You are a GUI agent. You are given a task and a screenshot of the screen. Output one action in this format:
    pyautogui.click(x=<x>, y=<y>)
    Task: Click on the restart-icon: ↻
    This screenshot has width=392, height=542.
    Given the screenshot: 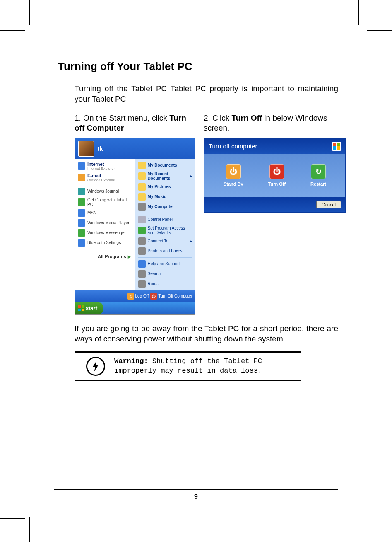 What is the action you would take?
    pyautogui.click(x=318, y=172)
    